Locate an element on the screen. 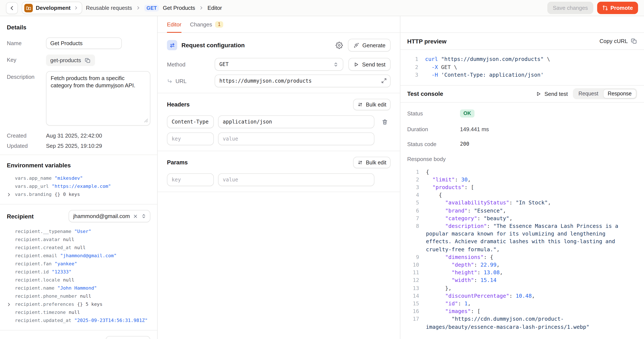 This screenshot has height=339, width=644. status-code-row: Status code 200 is located at coordinates (522, 144).